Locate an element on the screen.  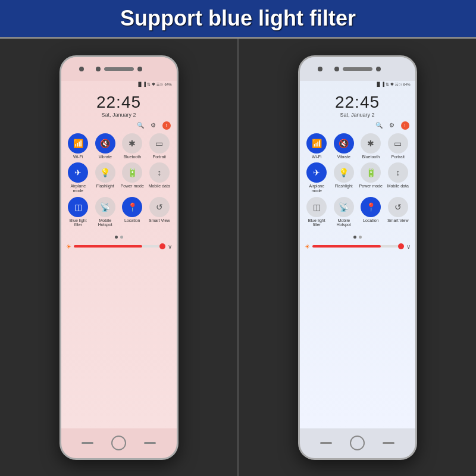
slider-track-left is located at coordinates (120, 246).